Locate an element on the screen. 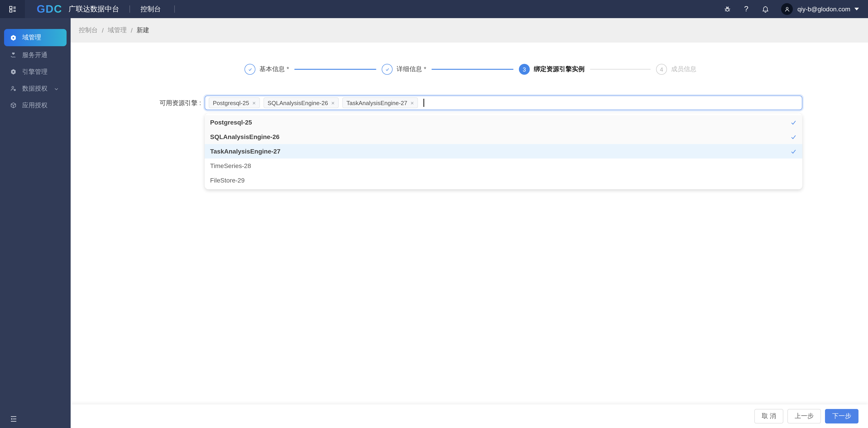 The image size is (868, 428). bug-icon is located at coordinates (727, 9).